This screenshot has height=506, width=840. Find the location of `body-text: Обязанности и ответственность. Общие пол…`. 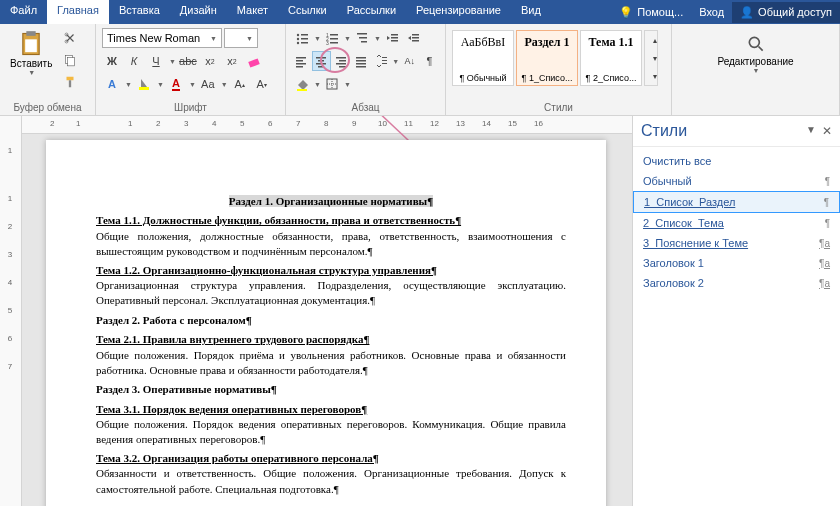

body-text: Обязанности и ответственность. Общие пол… is located at coordinates (331, 482).